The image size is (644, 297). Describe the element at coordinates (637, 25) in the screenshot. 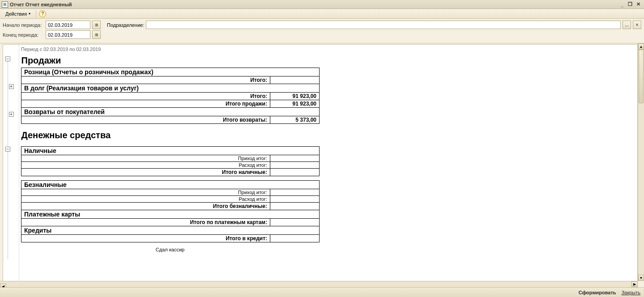

I see `department-clear-button: ×` at that location.